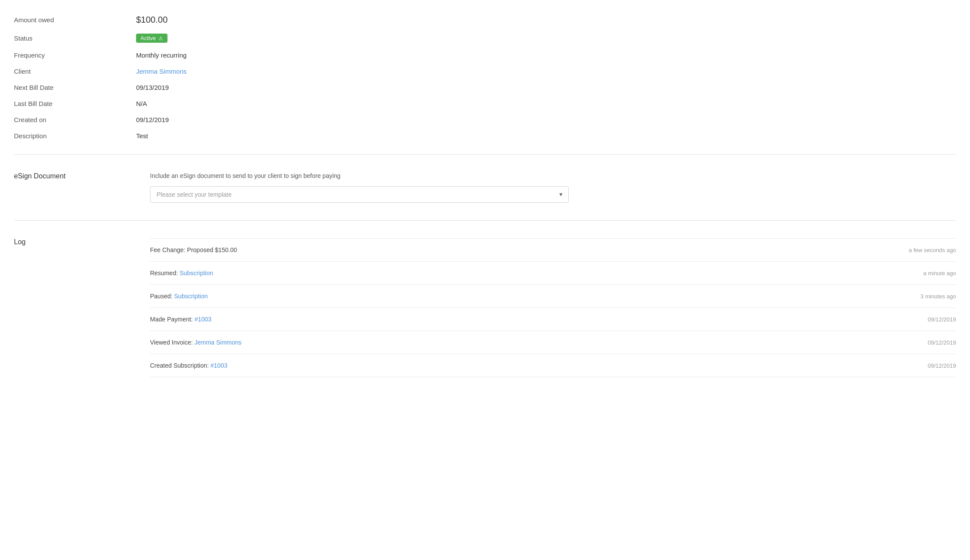 This screenshot has width=970, height=560. I want to click on client-link: Jemma Simmons, so click(161, 72).